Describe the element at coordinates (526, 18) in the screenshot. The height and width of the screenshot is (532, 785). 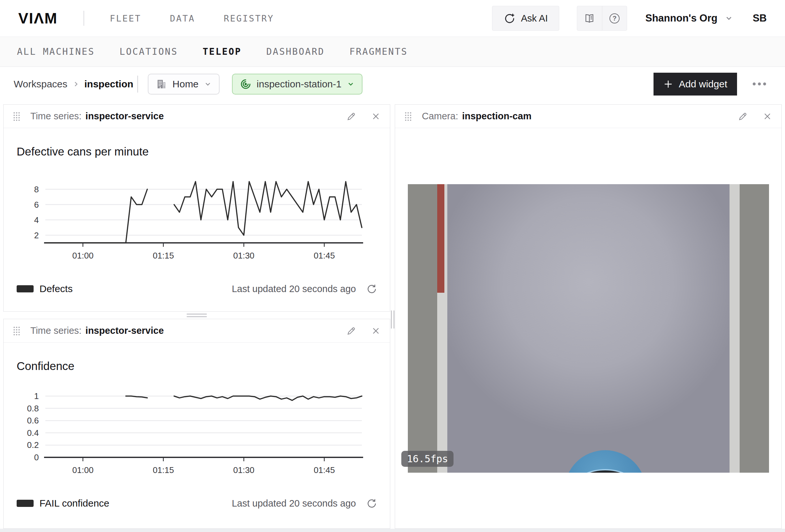
I see `ask-ai-button: Ask AI` at that location.